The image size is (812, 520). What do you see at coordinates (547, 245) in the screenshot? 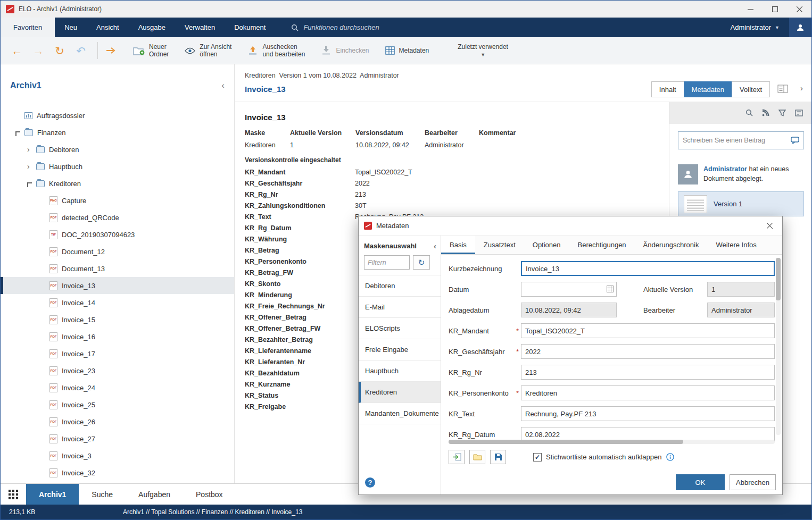
I see `dialog-tab-optionen: Optionen` at bounding box center [547, 245].